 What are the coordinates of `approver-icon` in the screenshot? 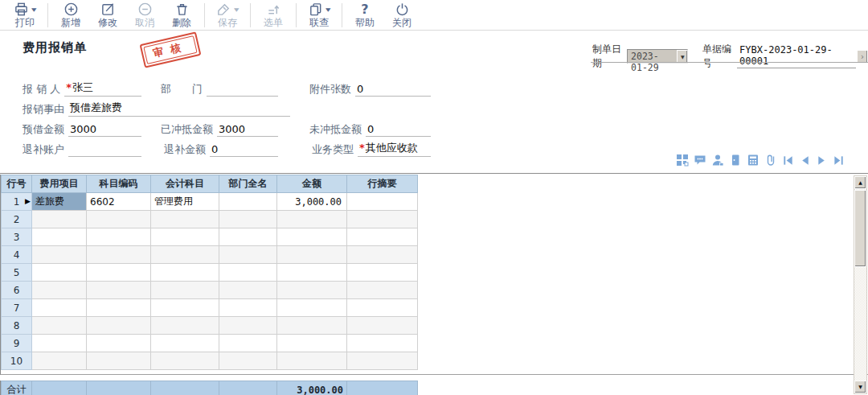 It's located at (718, 160).